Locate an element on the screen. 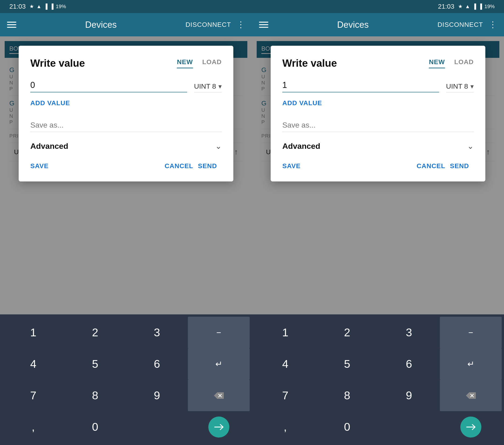  key-0-left: 0 is located at coordinates (95, 427).